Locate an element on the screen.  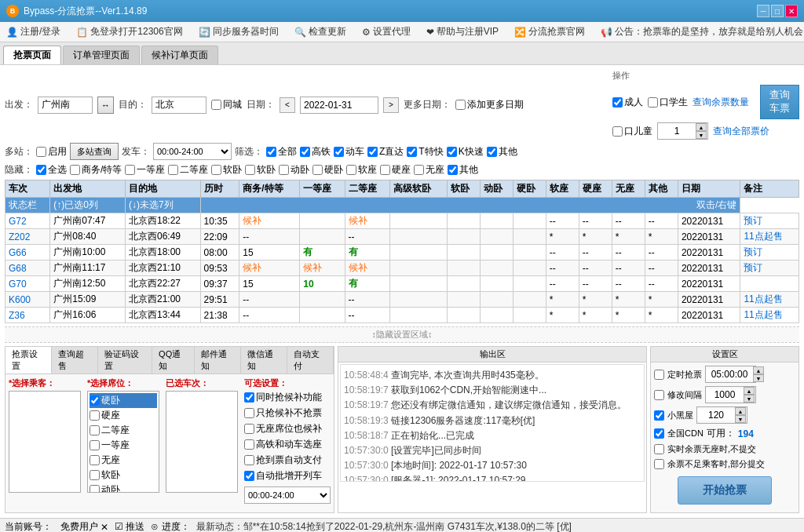
blackroom-up: ▲ is located at coordinates (740, 411).